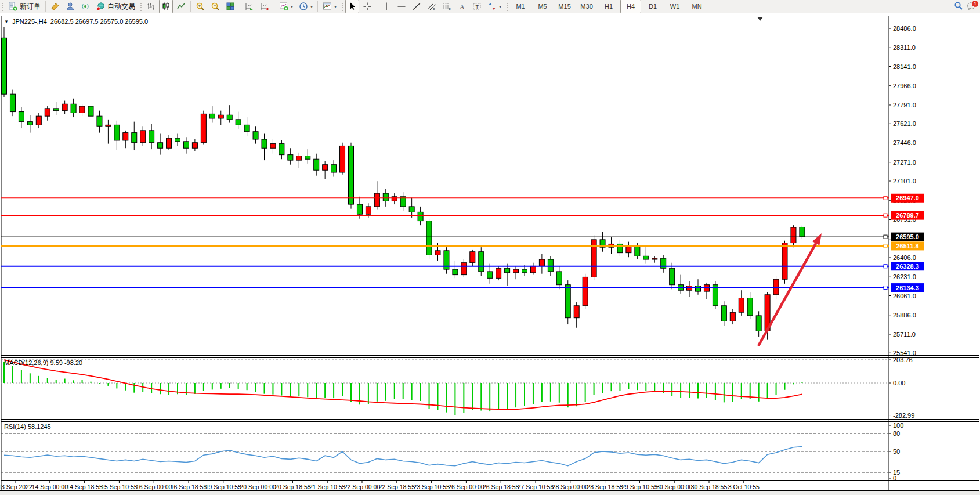  Describe the element at coordinates (697, 7) in the screenshot. I see `timeframe-button-MN: MN` at that location.